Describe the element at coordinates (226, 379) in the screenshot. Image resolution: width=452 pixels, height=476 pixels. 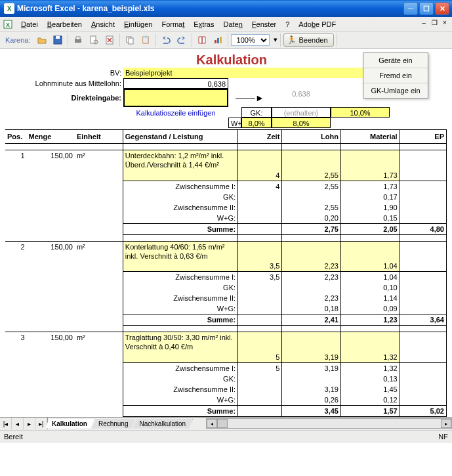
I see `calc-subrow: GK:0,13` at that location.